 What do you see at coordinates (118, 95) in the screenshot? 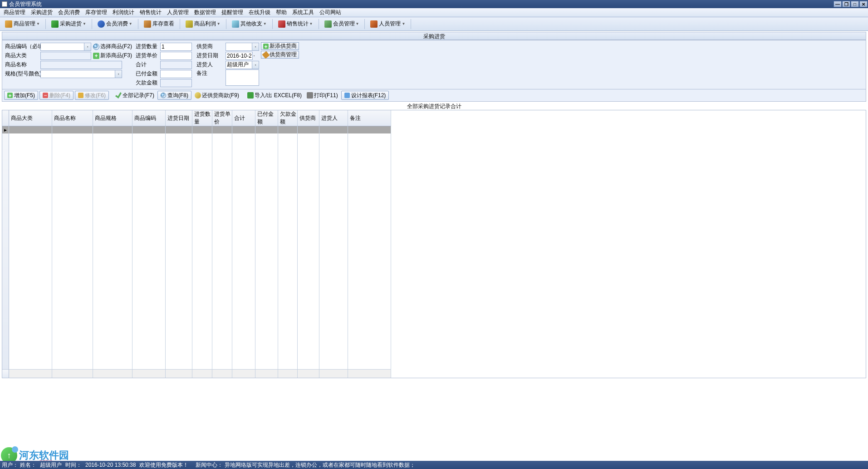
I see `check-icon` at bounding box center [118, 95].